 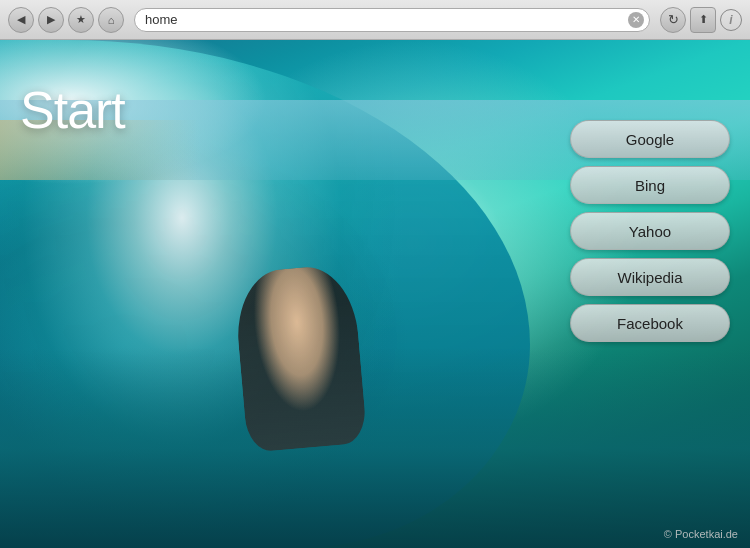 I want to click on bookmark-icon: ★, so click(x=81, y=20).